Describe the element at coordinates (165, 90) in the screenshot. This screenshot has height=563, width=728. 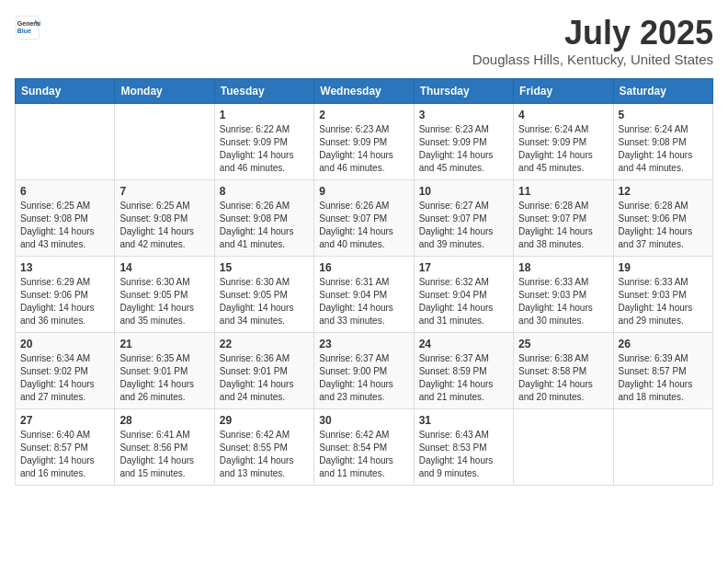
I see `weekday-header-monday: Monday` at that location.